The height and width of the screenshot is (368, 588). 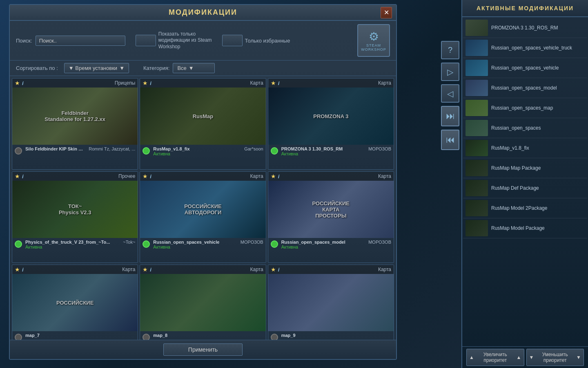 What do you see at coordinates (232, 40) in the screenshot?
I see `favorites-checkbox` at bounding box center [232, 40].